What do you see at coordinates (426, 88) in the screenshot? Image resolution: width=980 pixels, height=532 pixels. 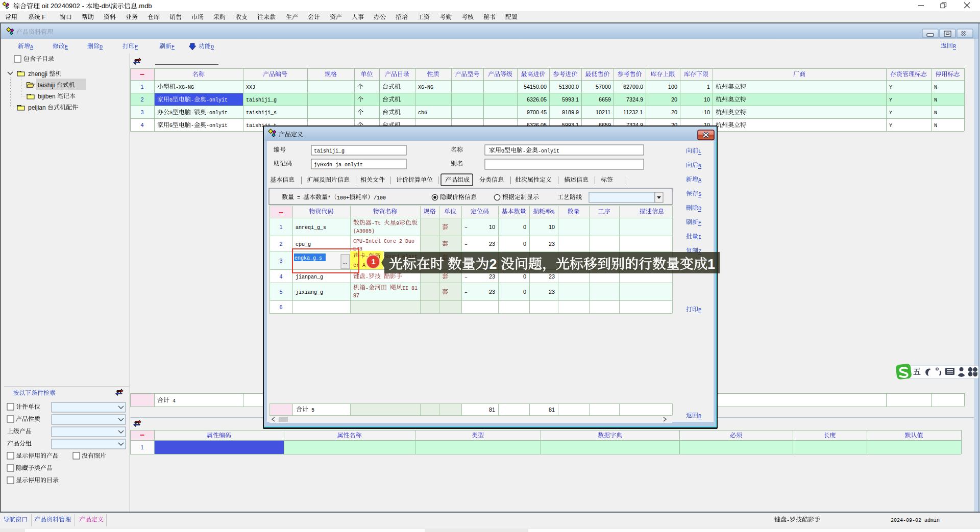 I see `svg-text: XG-NG` at bounding box center [426, 88].